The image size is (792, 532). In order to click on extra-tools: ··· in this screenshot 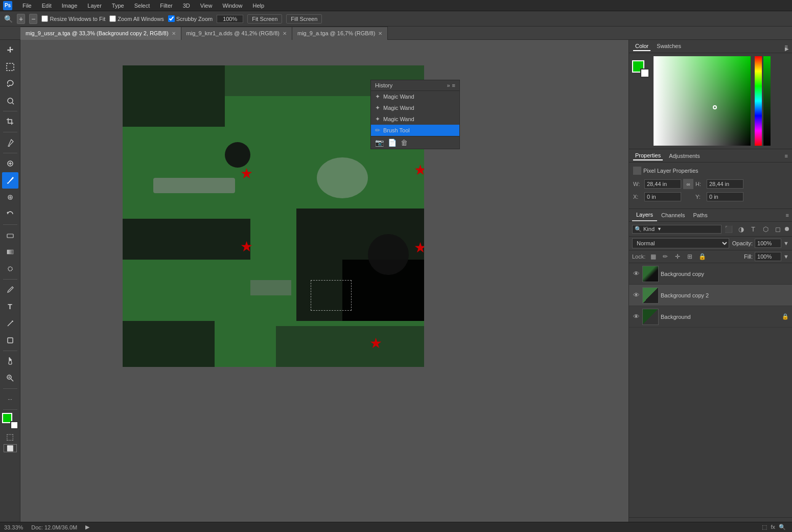, I will do `click(10, 399)`.